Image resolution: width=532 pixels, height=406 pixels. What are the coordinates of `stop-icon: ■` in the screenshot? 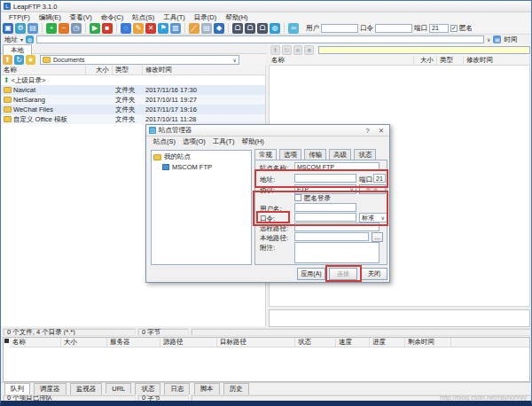 It's located at (107, 28).